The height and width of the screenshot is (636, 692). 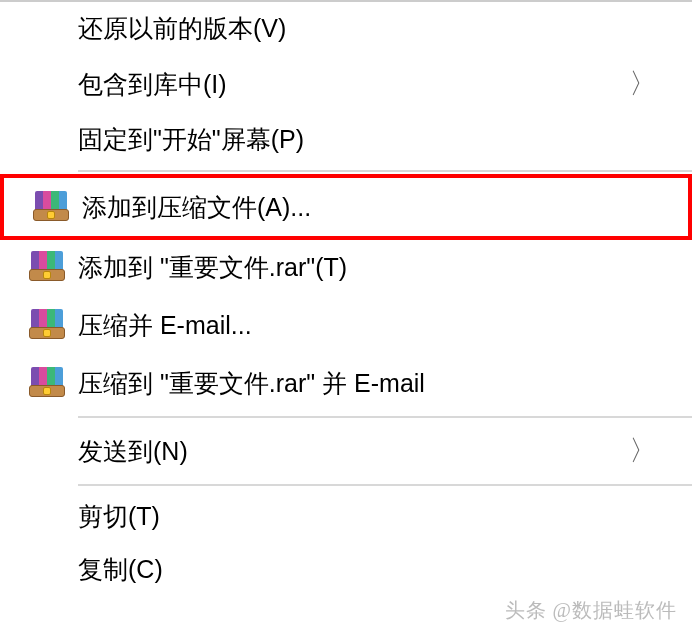 What do you see at coordinates (346, 140) in the screenshot?
I see `menu-item-pin-start: 固定到"开始"屏幕(P)` at bounding box center [346, 140].